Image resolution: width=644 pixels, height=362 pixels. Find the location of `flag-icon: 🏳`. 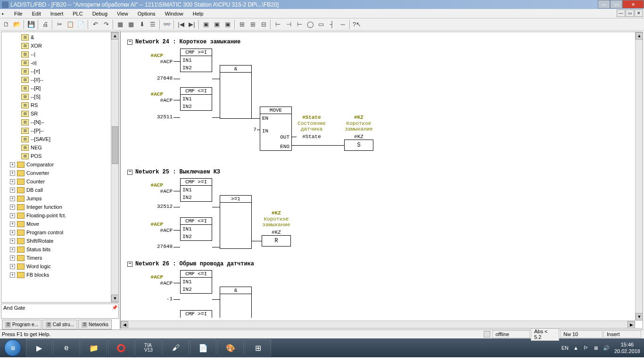

flag-icon: 🏳 is located at coordinates (586, 348).